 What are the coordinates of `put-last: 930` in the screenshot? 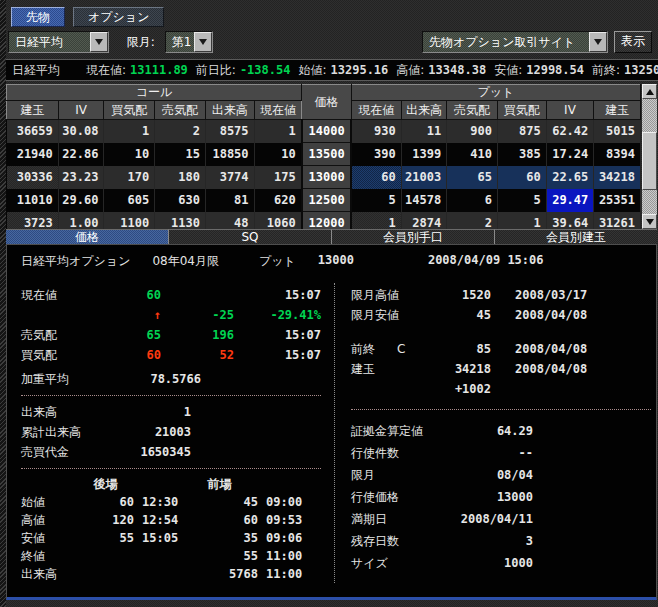 It's located at (376, 132).